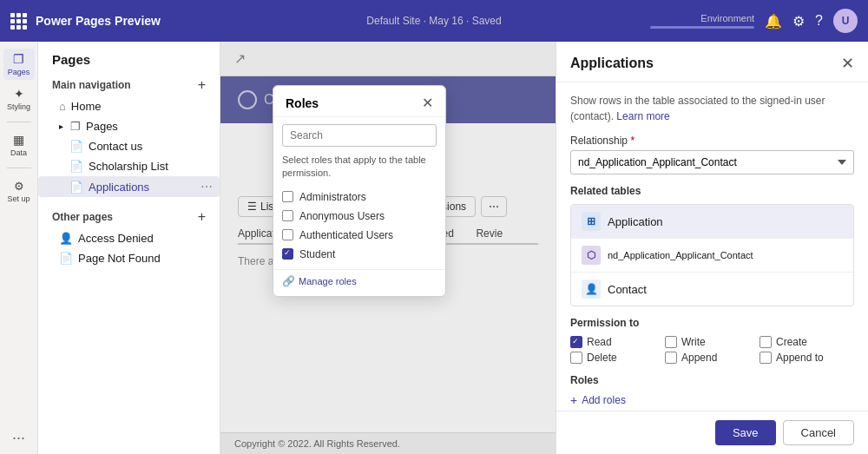 This screenshot has width=868, height=454. I want to click on add-roles-button: + Add roles, so click(598, 400).